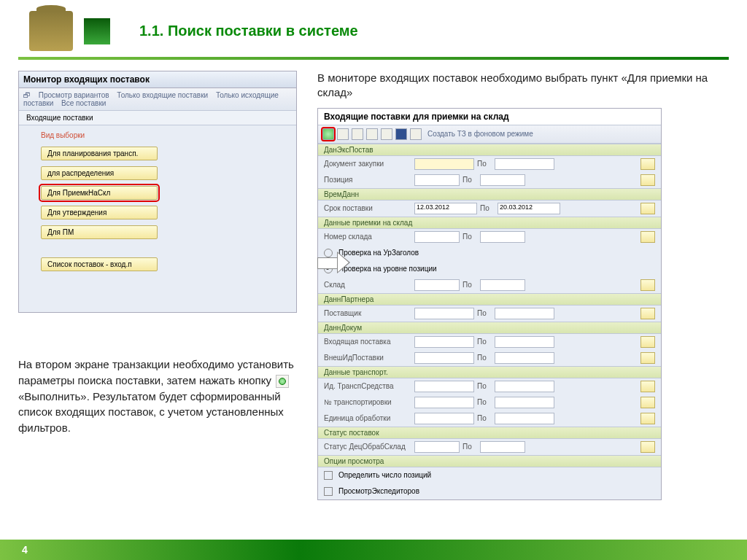 Image resolution: width=747 pixels, height=560 pixels. Describe the element at coordinates (489, 117) in the screenshot. I see `panel-title: Входящие поставки для приемки на склад` at that location.